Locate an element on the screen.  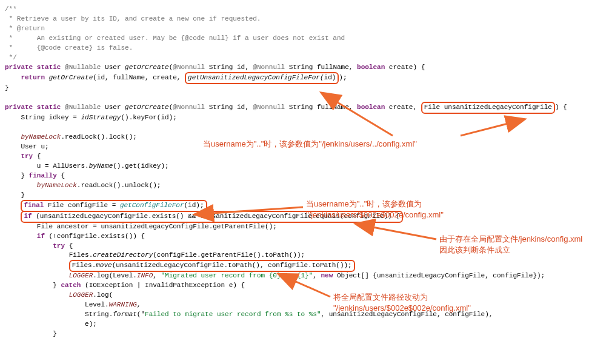
highlight-getUnsanitizedLegacyConfigFileFor: getUnsanitizedLegacyConfigFileFor(id) is located at coordinates (262, 78).